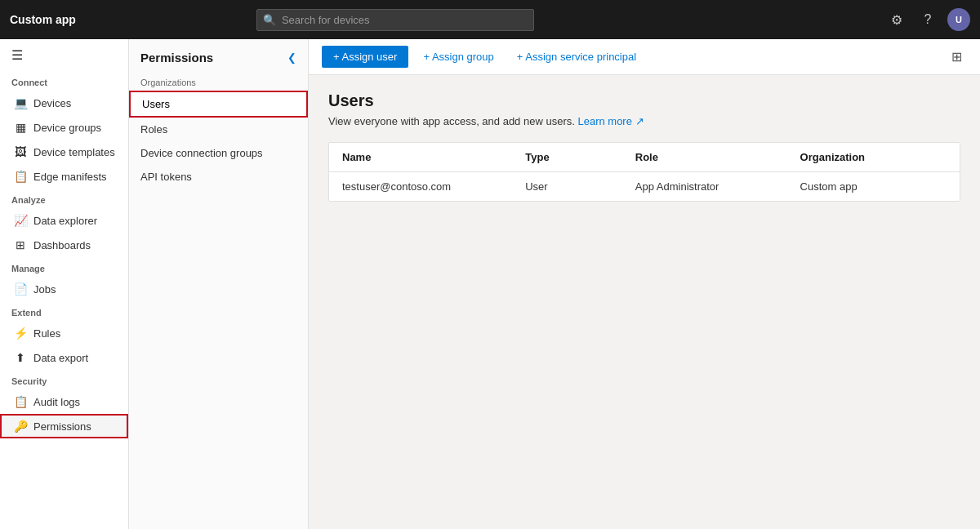 This screenshot has height=529, width=980. What do you see at coordinates (644, 101) in the screenshot?
I see `users-heading: Users` at bounding box center [644, 101].